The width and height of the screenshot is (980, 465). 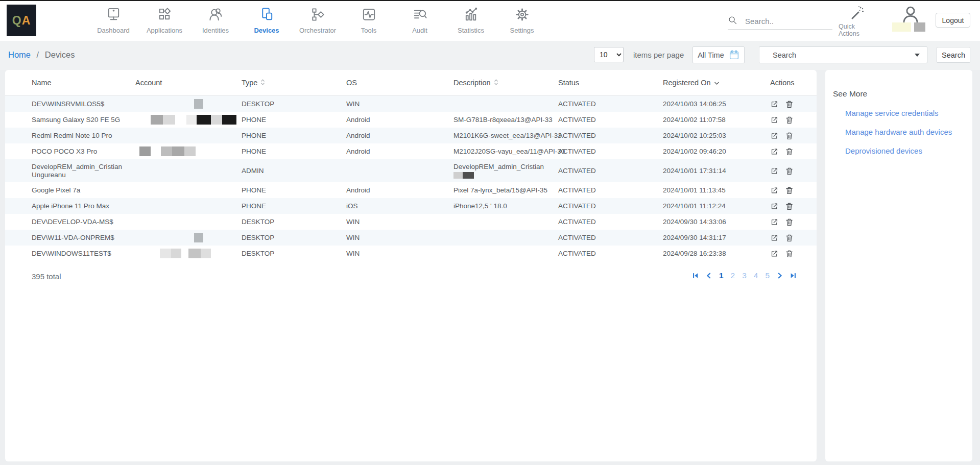 I want to click on logout-button: Logout, so click(x=953, y=20).